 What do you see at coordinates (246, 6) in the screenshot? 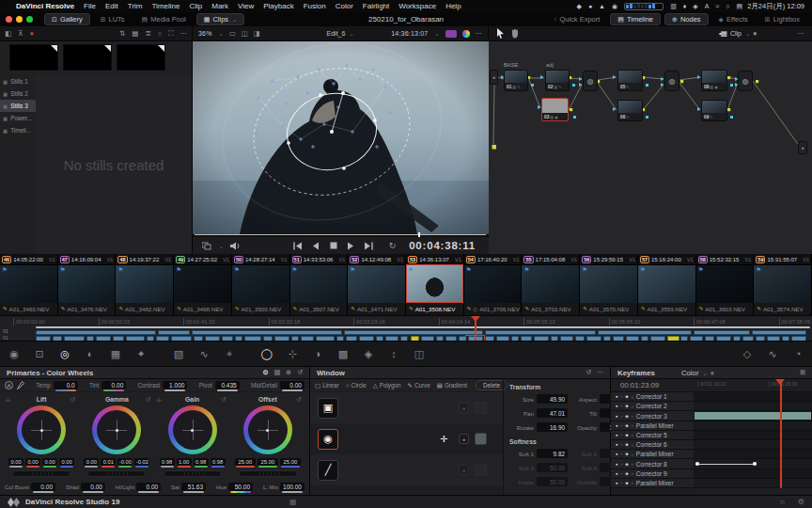
I see `menu-item-view: View` at bounding box center [246, 6].